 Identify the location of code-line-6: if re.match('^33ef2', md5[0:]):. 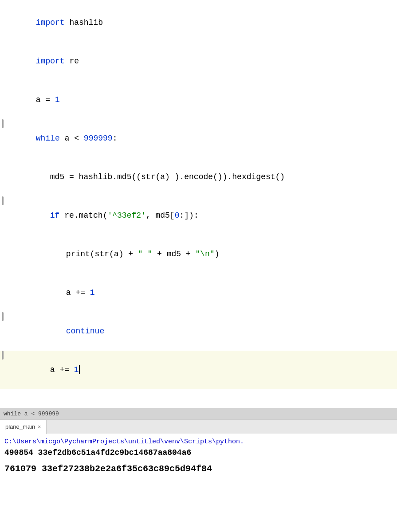
(199, 215).